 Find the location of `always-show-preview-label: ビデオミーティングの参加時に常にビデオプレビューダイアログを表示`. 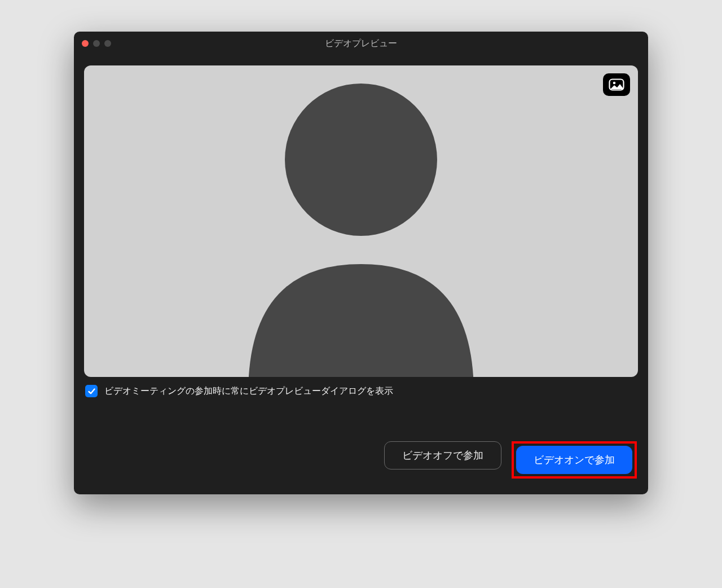

always-show-preview-label: ビデオミーティングの参加時に常にビデオプレビューダイアログを表示 is located at coordinates (249, 392).